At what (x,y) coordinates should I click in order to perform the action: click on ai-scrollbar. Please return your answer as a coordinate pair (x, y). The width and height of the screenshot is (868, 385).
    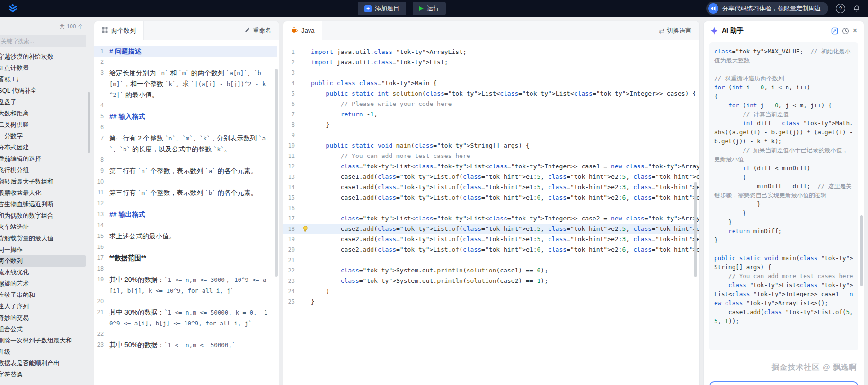
    Looking at the image, I should click on (861, 251).